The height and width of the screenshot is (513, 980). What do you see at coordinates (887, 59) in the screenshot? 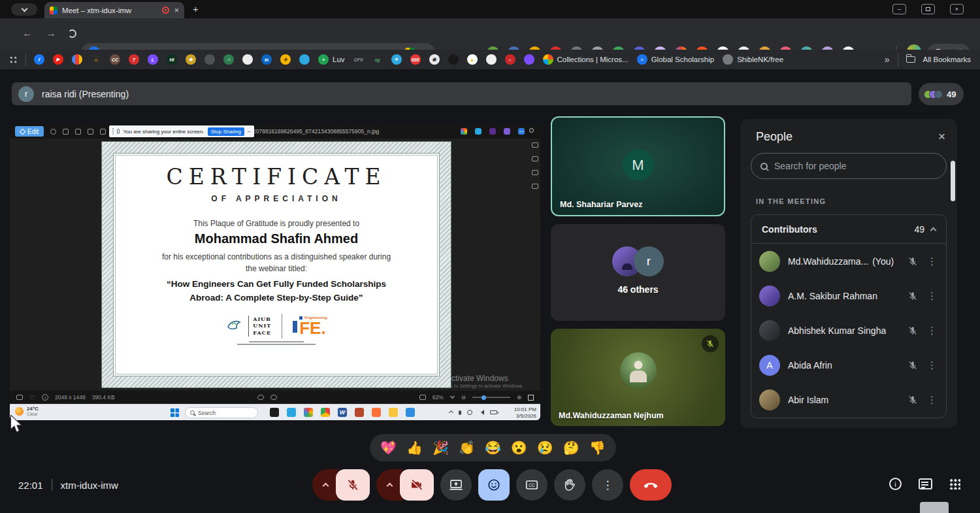
I see `bookmarks-overflow-button: »` at bounding box center [887, 59].